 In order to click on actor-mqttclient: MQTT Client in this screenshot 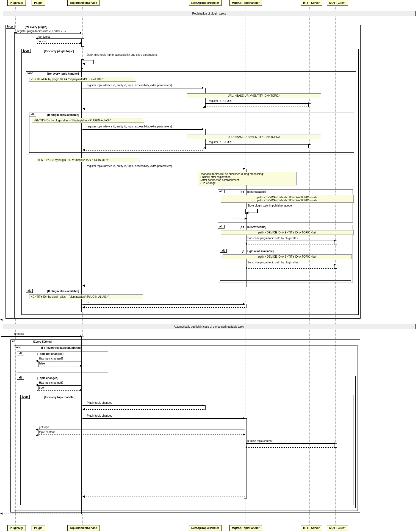, I will do `click(337, 3)`.